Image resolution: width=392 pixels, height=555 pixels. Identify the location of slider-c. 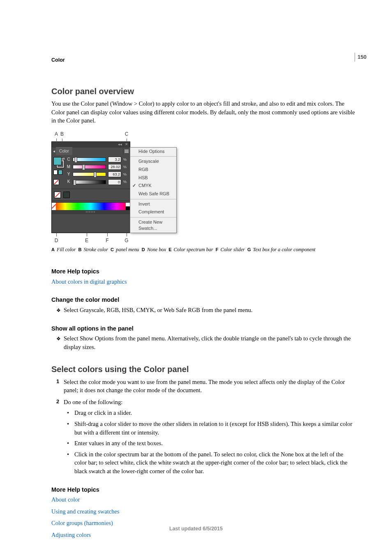
(90, 160).